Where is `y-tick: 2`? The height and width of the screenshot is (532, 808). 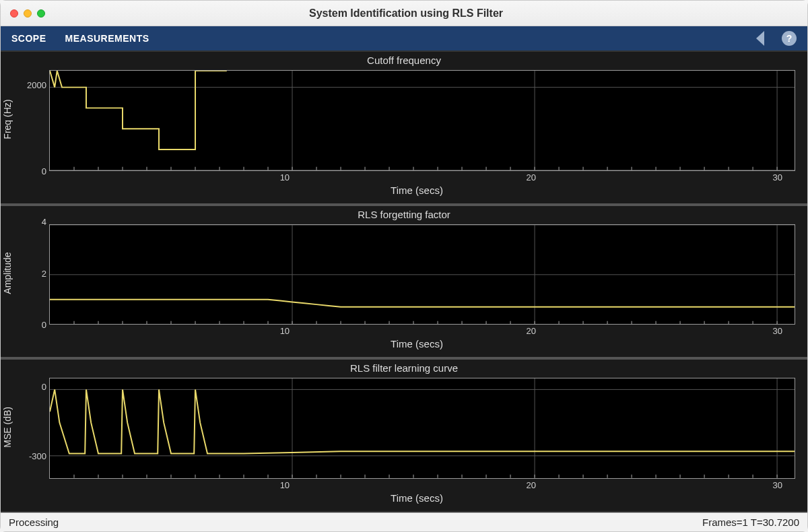
y-tick: 2 is located at coordinates (44, 273).